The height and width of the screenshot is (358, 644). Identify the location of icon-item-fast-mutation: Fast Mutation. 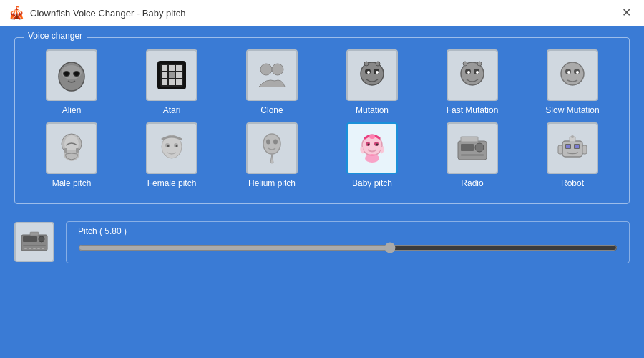
(472, 82).